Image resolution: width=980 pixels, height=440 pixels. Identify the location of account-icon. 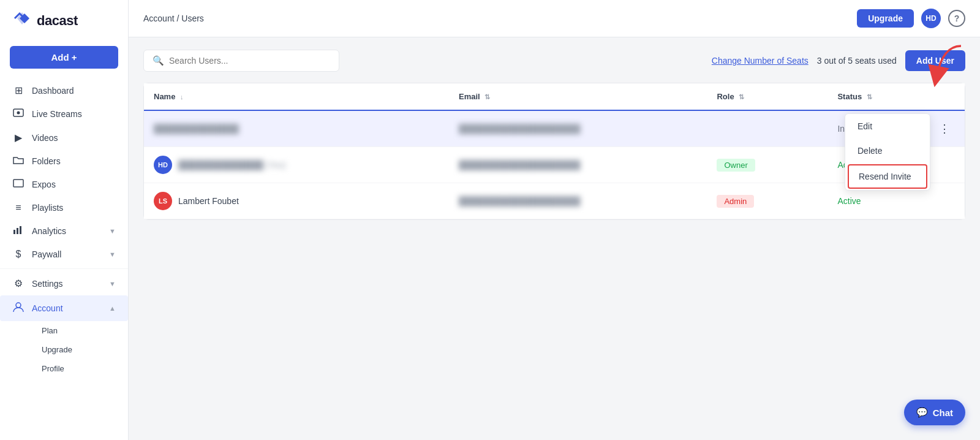
(18, 308).